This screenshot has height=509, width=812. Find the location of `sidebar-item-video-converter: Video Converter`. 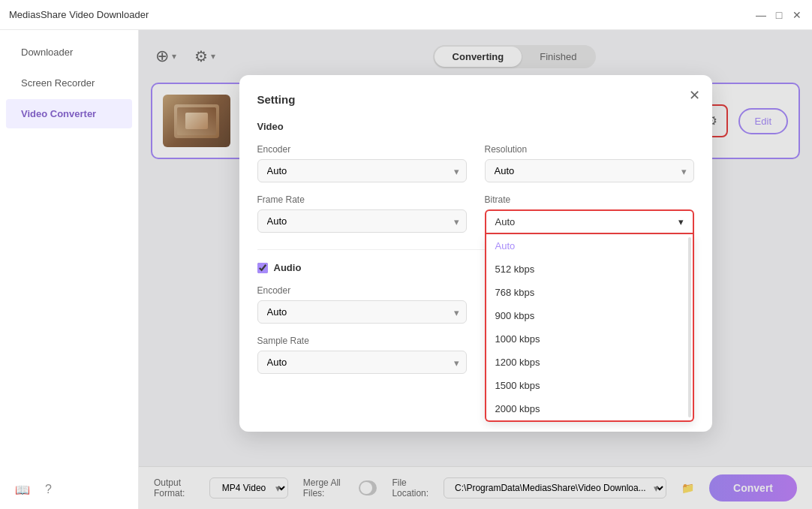

sidebar-item-video-converter: Video Converter is located at coordinates (69, 114).